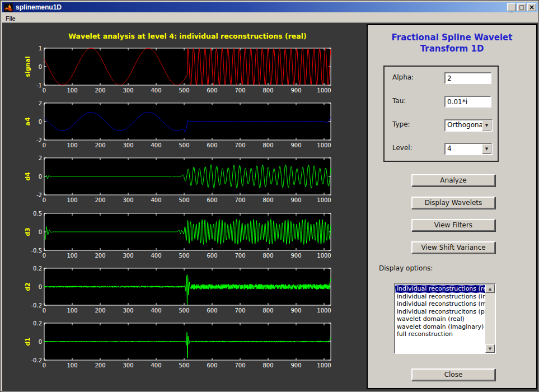  Describe the element at coordinates (440, 327) in the screenshot. I see `display-option-5: wavelet domain (imaginary)` at that location.